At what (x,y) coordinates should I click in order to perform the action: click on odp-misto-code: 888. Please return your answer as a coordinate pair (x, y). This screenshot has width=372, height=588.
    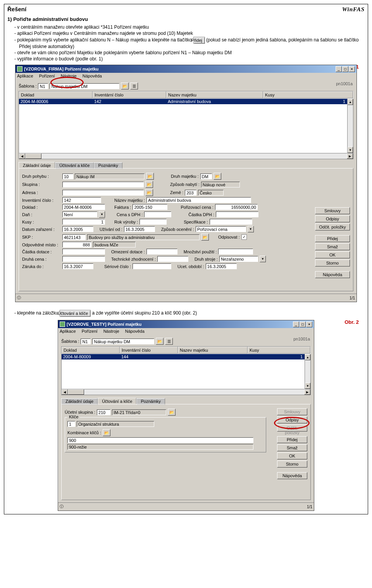
    Looking at the image, I should click on (77, 245).